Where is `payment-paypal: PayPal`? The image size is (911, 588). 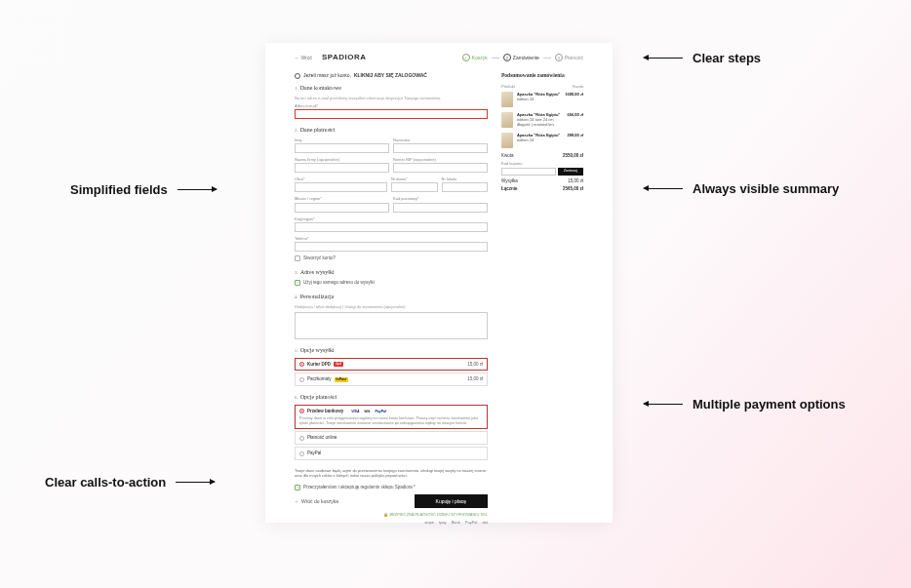 payment-paypal: PayPal is located at coordinates (391, 453).